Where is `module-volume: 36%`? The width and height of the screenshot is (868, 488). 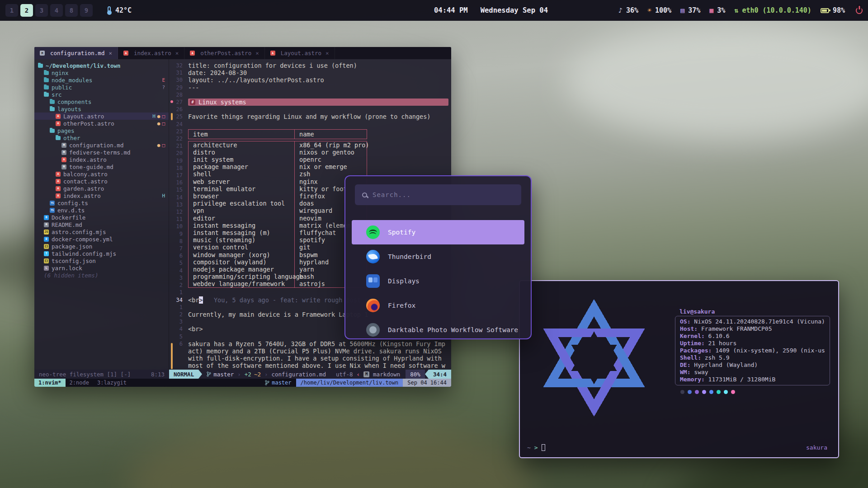 module-volume: 36% is located at coordinates (628, 10).